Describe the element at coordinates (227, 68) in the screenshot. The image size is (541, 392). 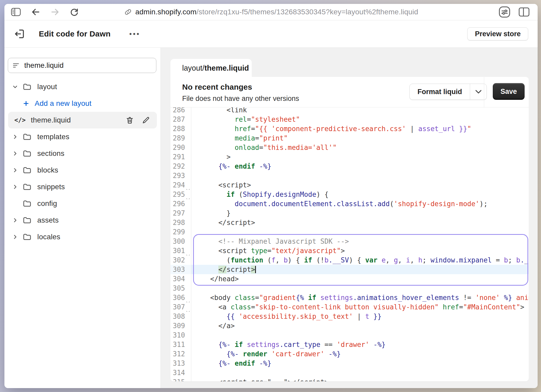
I see `tab-file-name: theme.liquid` at that location.